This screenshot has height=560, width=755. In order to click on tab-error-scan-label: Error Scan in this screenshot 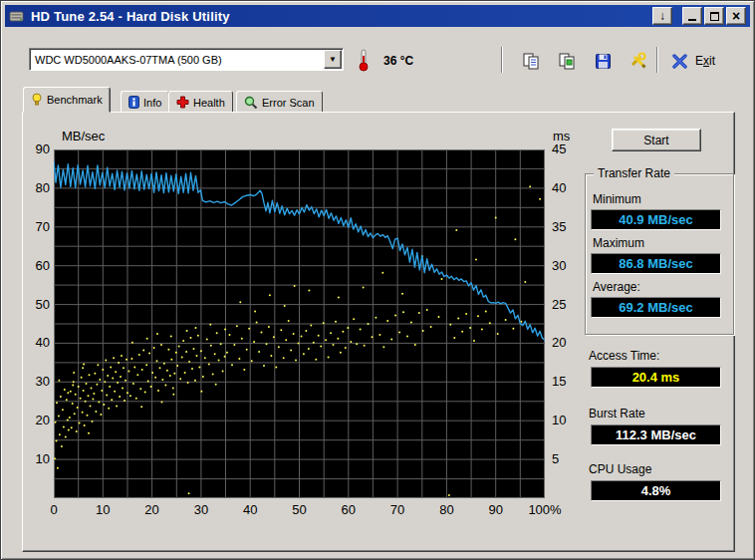, I will do `click(289, 103)`.